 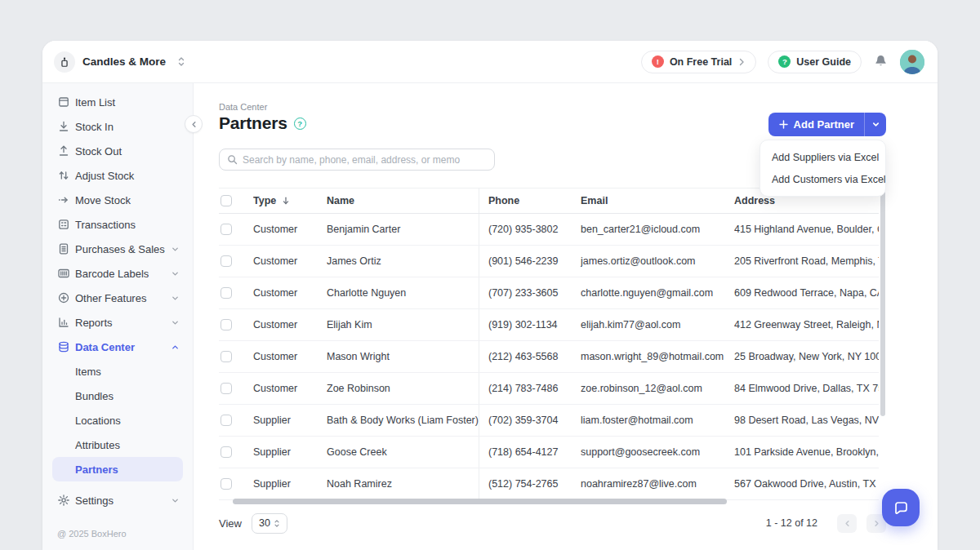 What do you see at coordinates (807, 293) in the screenshot?
I see `cell-address: 609 Redwood Terrace, Napa, CA 9455` at bounding box center [807, 293].